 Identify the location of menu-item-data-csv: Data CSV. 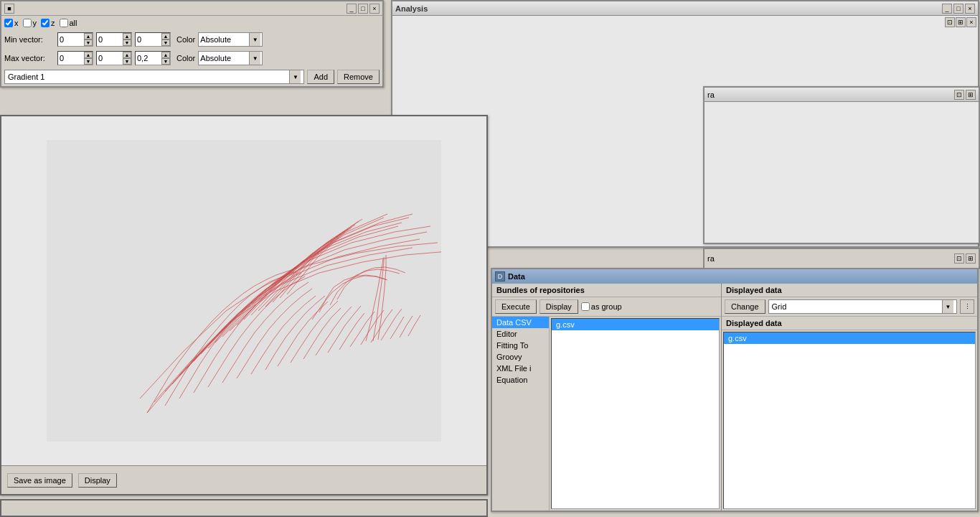
(521, 322).